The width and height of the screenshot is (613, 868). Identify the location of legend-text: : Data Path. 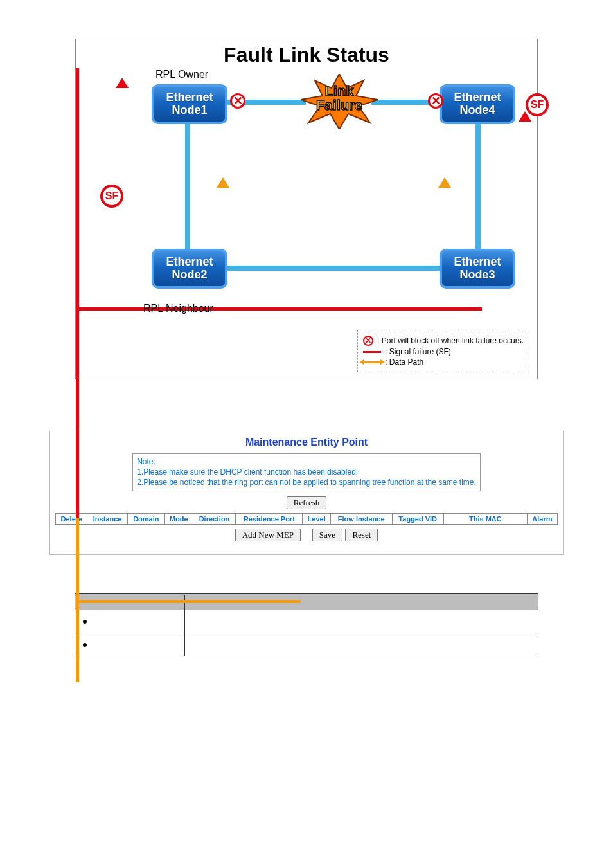
(404, 362).